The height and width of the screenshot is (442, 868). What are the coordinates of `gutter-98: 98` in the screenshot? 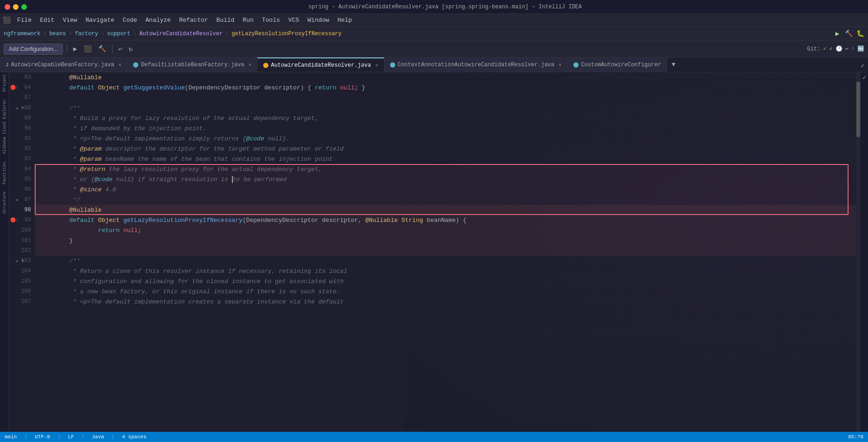 It's located at (22, 210).